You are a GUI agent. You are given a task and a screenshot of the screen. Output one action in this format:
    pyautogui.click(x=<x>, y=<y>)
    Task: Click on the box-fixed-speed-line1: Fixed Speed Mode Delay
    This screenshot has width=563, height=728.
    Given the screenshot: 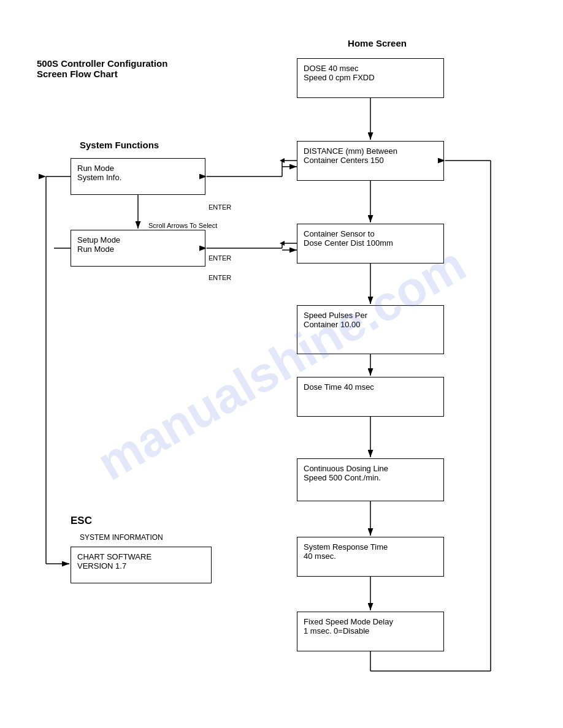 What is the action you would take?
    pyautogui.click(x=370, y=621)
    